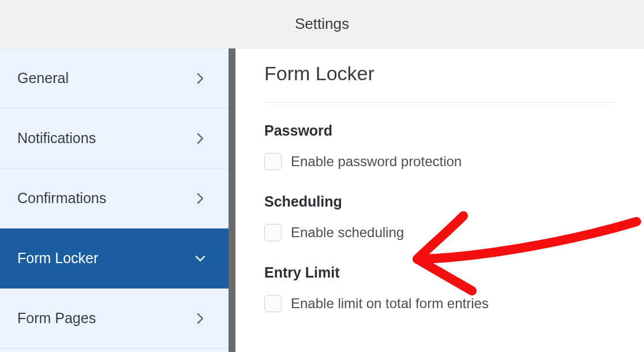 The height and width of the screenshot is (352, 644). Describe the element at coordinates (347, 233) in the screenshot. I see `checkbox-label: Enable scheduling` at that location.